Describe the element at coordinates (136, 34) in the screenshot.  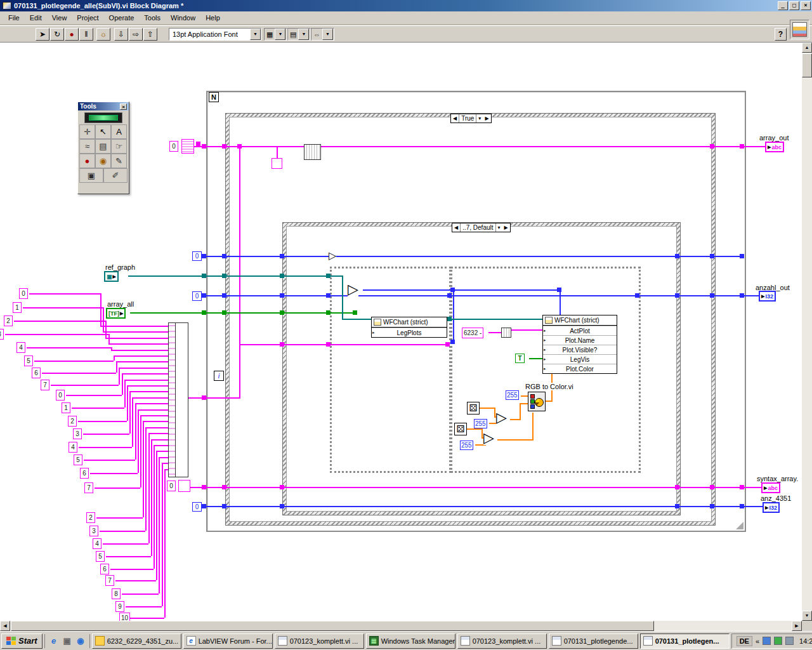
I see `step-over-button: ⇨` at that location.